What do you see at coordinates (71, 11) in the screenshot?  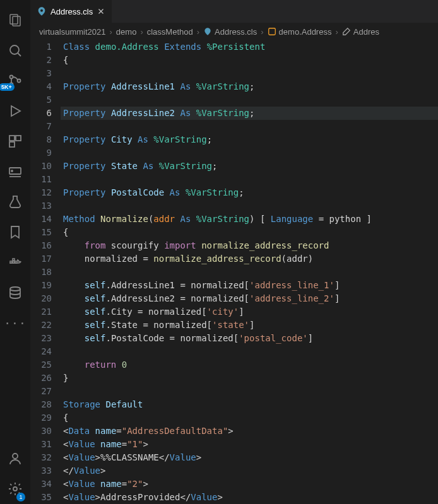 I see `tab-address-cls: Address.cls` at bounding box center [71, 11].